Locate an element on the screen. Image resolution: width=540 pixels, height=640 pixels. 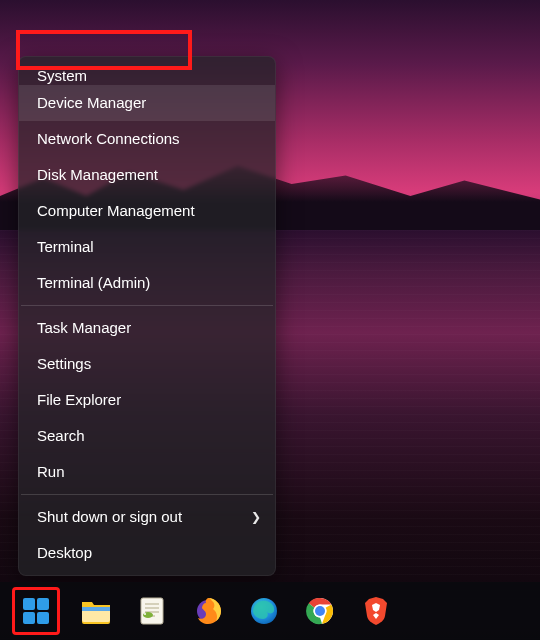
menu-item-computer-management: Computer Management is located at coordinates (147, 211).